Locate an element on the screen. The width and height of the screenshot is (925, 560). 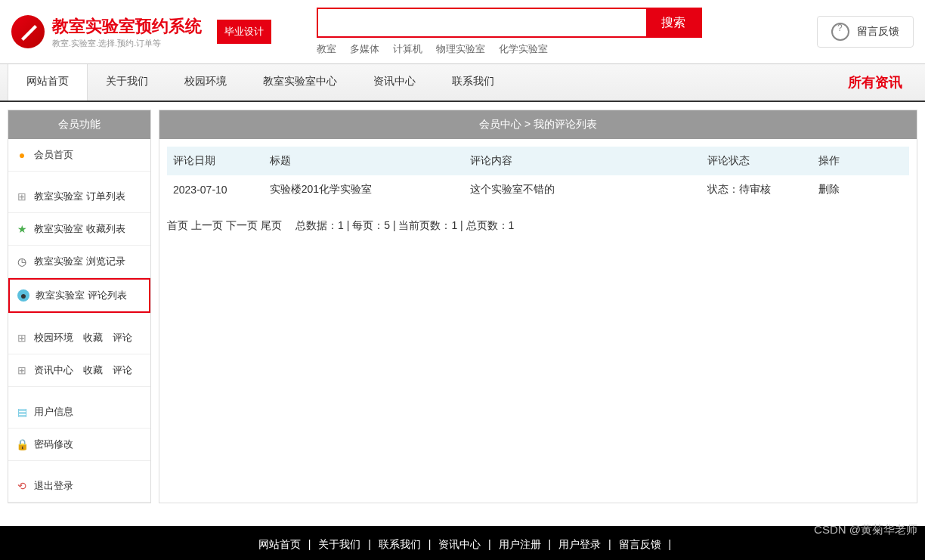
footer-link: 关于我们 is located at coordinates (339, 544).